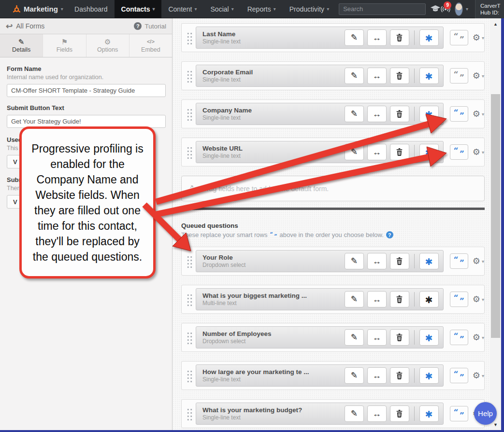  What do you see at coordinates (485, 413) in the screenshot?
I see `help-button: Help` at bounding box center [485, 413].